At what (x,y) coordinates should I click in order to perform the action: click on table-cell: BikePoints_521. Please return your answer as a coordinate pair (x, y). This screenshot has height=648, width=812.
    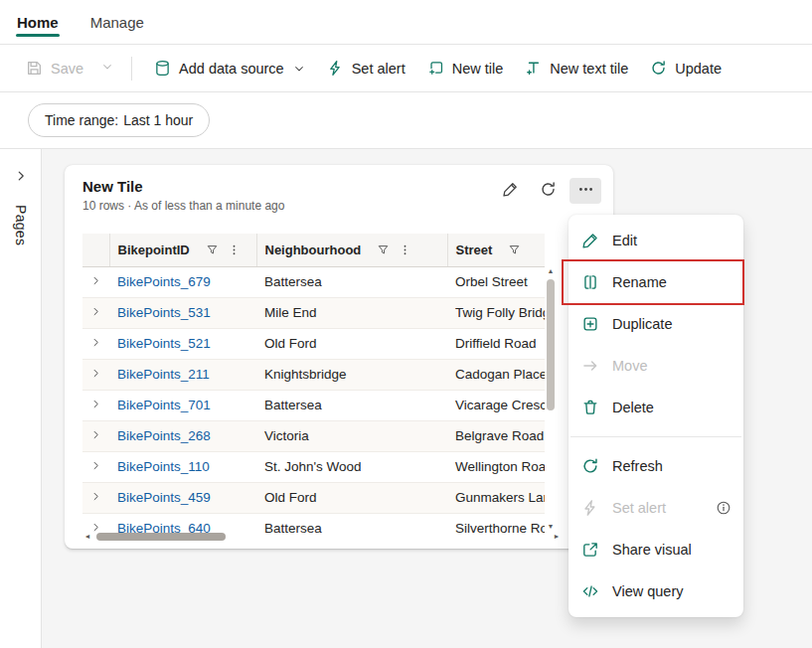
    Looking at the image, I should click on (183, 344).